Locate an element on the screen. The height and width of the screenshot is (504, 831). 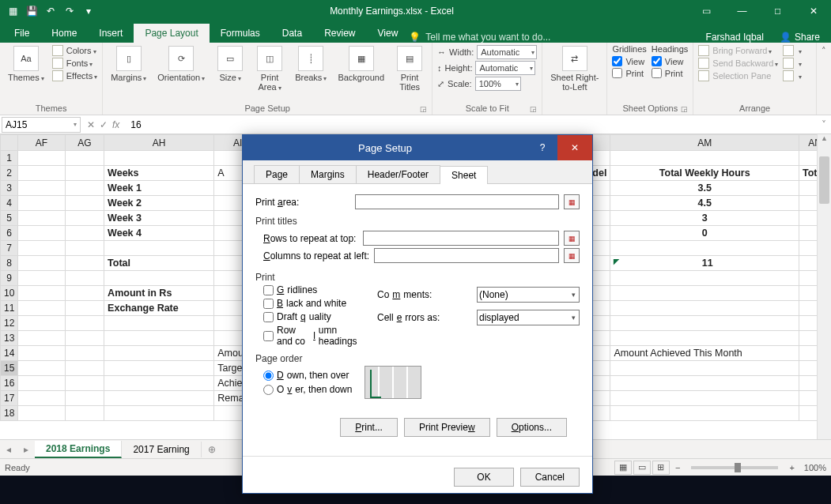
cell: 3 is located at coordinates (705, 218).